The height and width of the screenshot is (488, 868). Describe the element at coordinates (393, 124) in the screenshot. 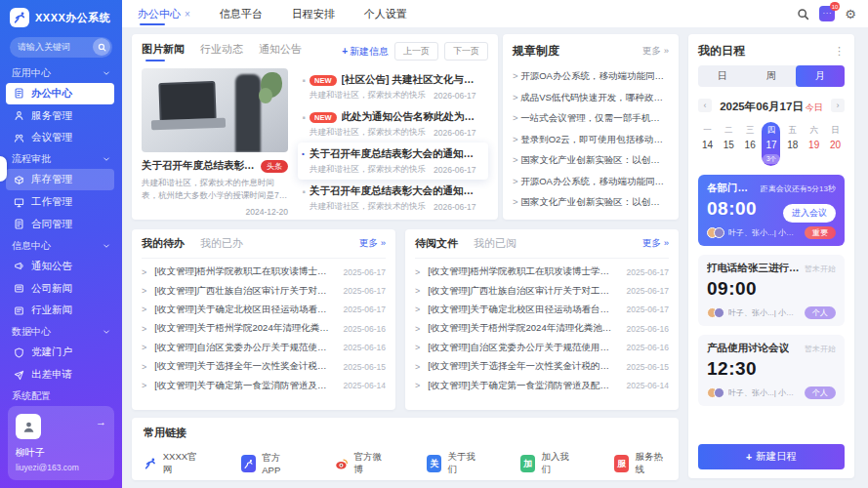

I see `news-list-item: NEW此处为通知公告名称此处为通知公告名称 共建和谐社区，探索技术的快乐2026…` at that location.